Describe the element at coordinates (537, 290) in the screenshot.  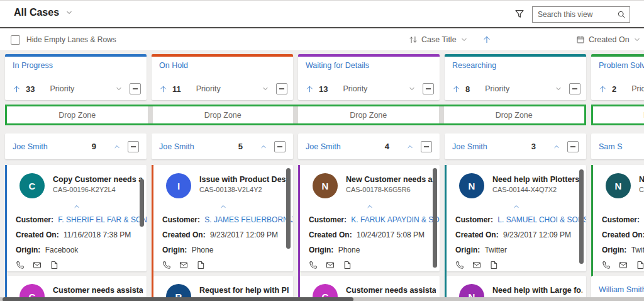
I see `case-title: Need help with Large fo...` at that location.